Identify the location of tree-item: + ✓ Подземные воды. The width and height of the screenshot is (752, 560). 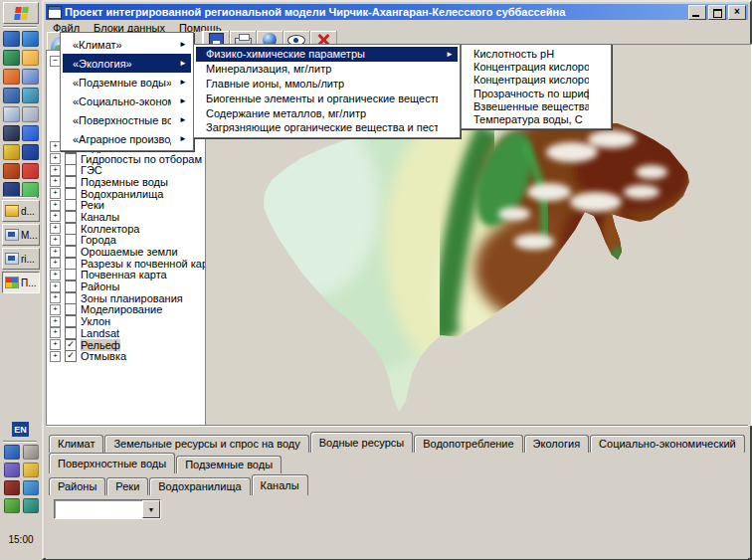
(127, 182).